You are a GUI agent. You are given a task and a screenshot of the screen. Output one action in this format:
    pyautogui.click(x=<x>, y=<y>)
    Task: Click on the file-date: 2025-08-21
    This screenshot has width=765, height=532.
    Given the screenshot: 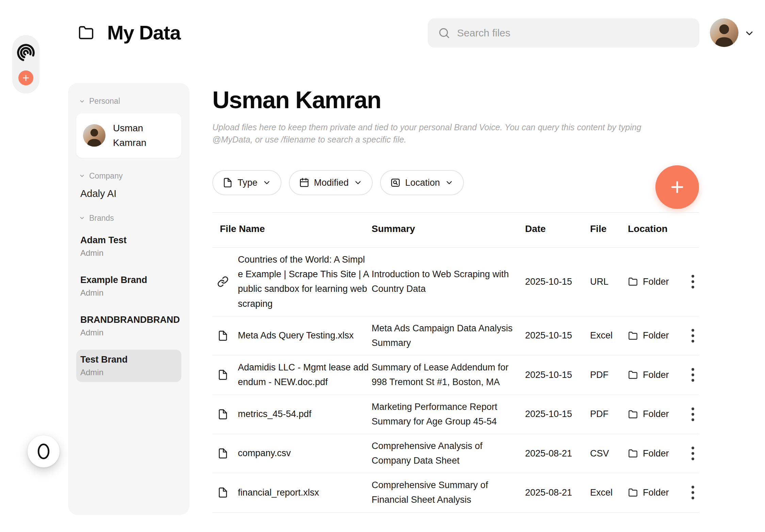 What is the action you would take?
    pyautogui.click(x=557, y=454)
    